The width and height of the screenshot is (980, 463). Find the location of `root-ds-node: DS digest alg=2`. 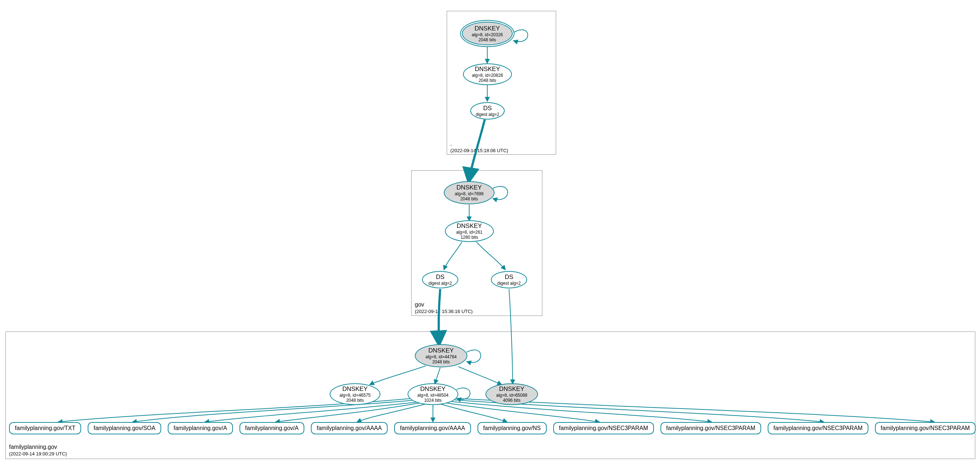

root-ds-node: DS digest alg=2 is located at coordinates (488, 111).